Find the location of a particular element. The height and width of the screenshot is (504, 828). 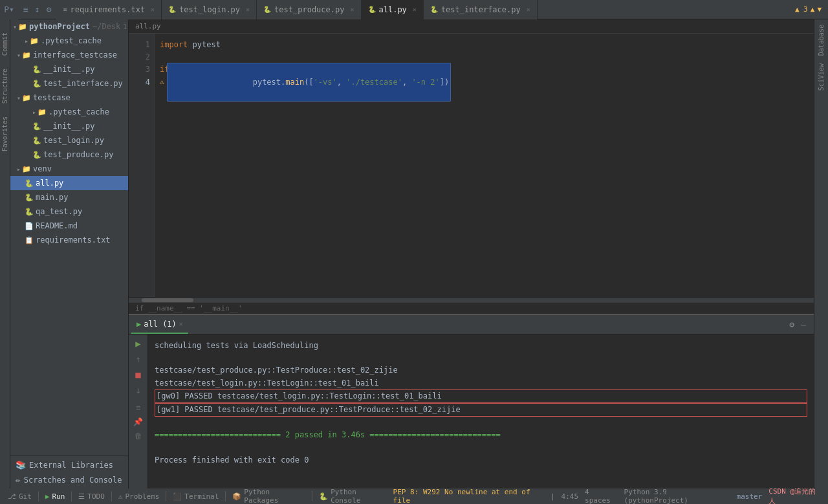

sidebar-item-main-py: 🐍 main.py is located at coordinates (69, 197).